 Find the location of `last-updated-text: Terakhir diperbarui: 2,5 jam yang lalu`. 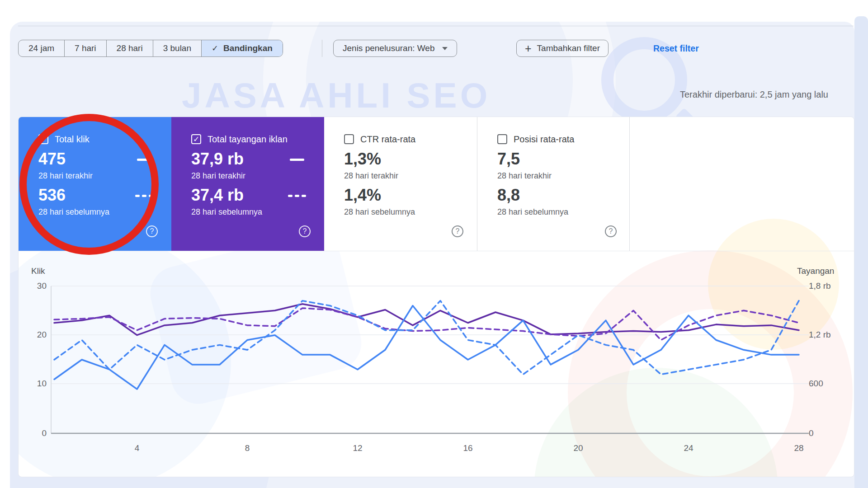

last-updated-text: Terakhir diperbarui: 2,5 jam yang lalu is located at coordinates (754, 95).